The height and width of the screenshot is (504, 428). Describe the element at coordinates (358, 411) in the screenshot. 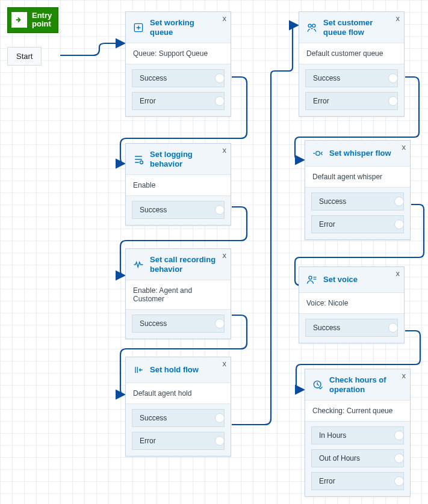

I see `block-subtitle: Checking: Current queue` at that location.